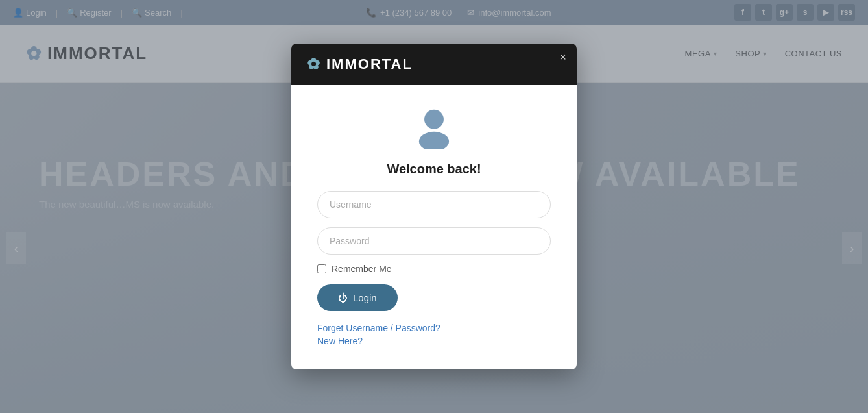  What do you see at coordinates (433, 169) in the screenshot?
I see `modal-title: Welcome back!` at bounding box center [433, 169].